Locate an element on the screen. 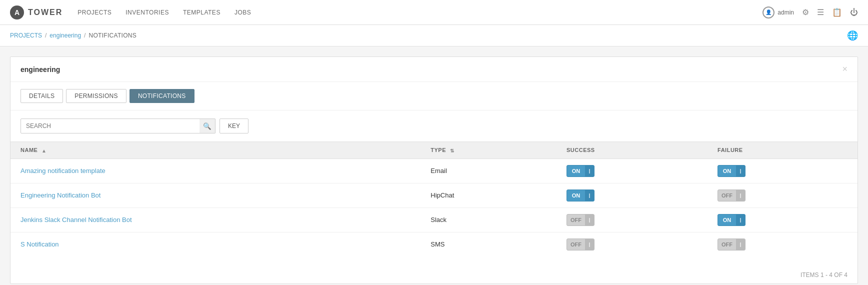 The height and width of the screenshot is (285, 868). sort-name-icon: ▲ is located at coordinates (44, 151).